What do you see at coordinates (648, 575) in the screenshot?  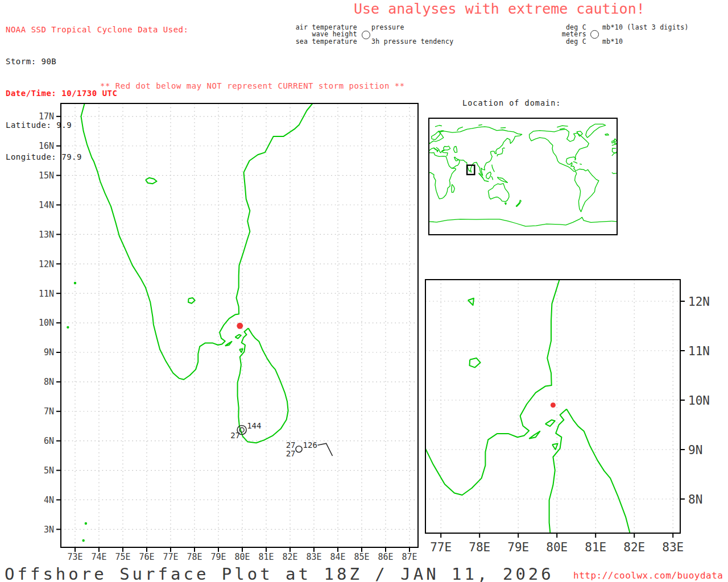 I see `buoydata-link: http://coolwx.com/buoydata` at bounding box center [648, 575].